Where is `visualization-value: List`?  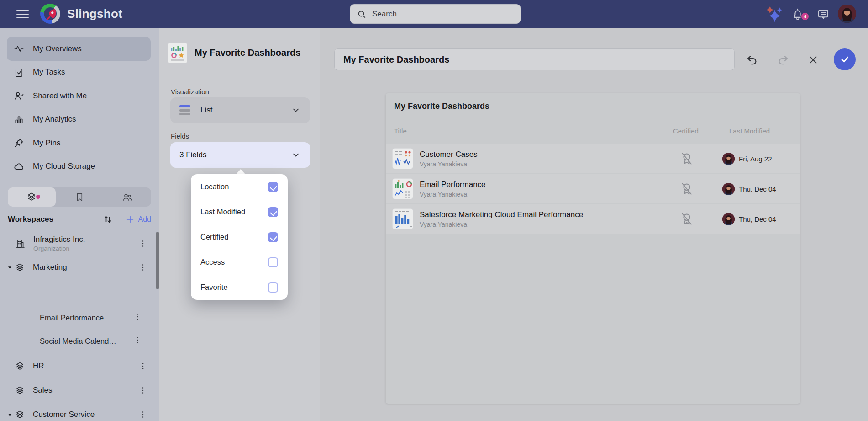
visualization-value: List is located at coordinates (206, 110).